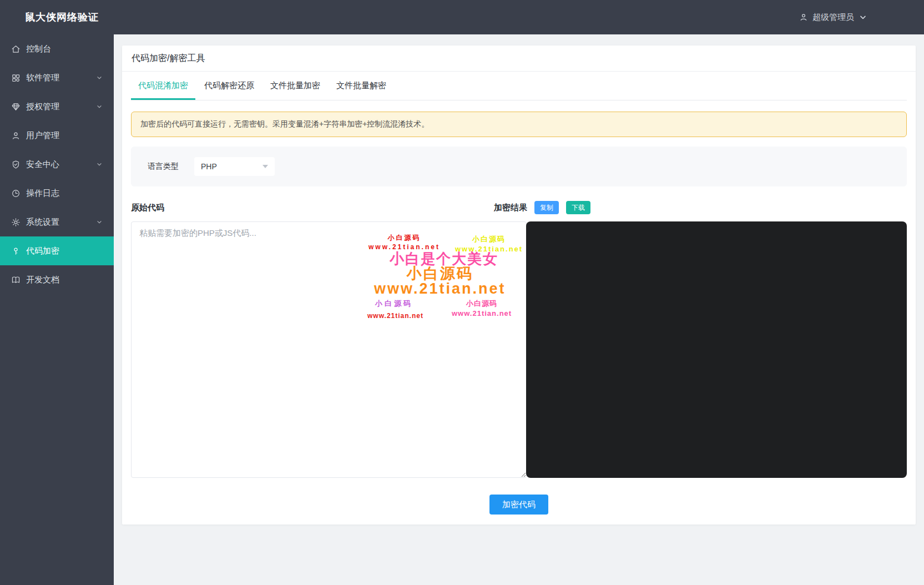 This screenshot has width=924, height=585. What do you see at coordinates (229, 85) in the screenshot?
I see `tab-decrypt-restore: 代码解密还原` at bounding box center [229, 85].